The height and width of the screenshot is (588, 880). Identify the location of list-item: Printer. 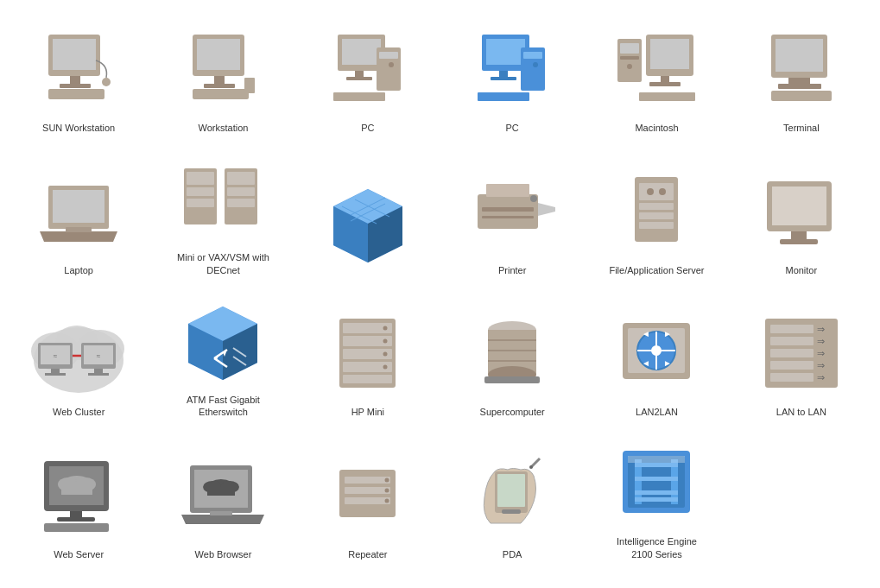
(512, 214).